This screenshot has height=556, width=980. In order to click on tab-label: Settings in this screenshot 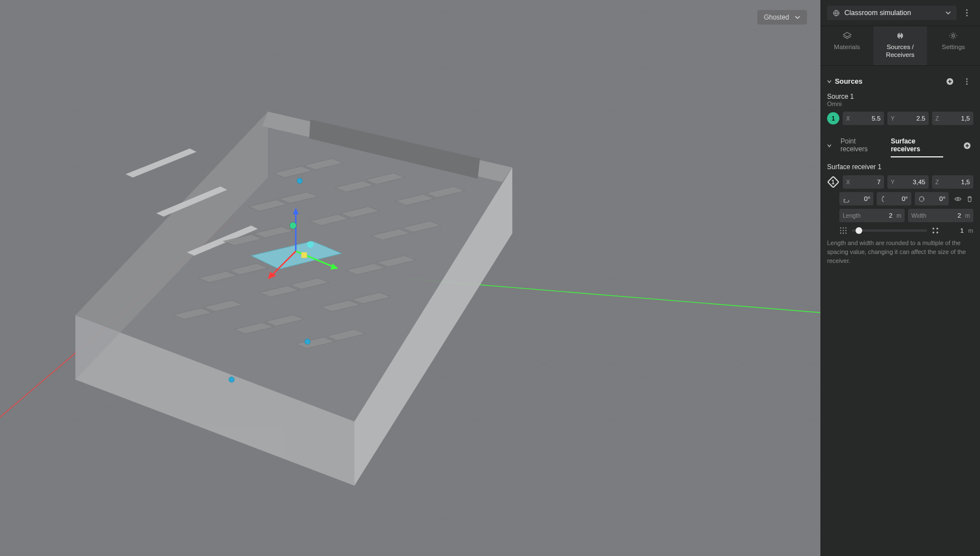, I will do `click(954, 47)`.